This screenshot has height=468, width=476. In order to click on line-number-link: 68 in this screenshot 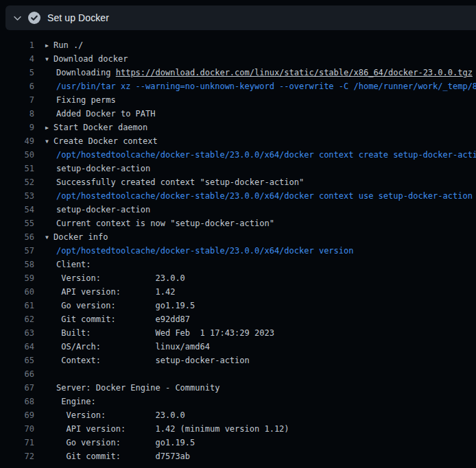, I will do `click(17, 402)`.